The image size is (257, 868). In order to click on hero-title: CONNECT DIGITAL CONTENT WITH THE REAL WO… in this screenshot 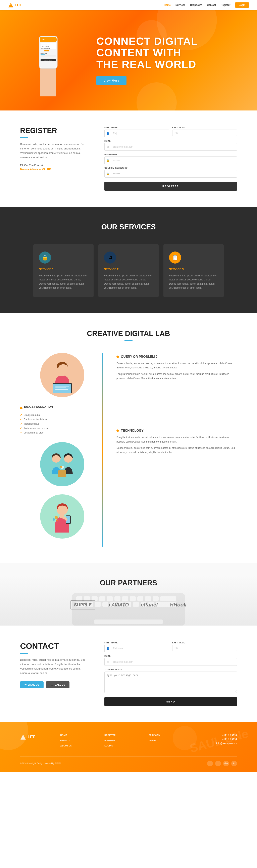, I will do `click(168, 53)`.